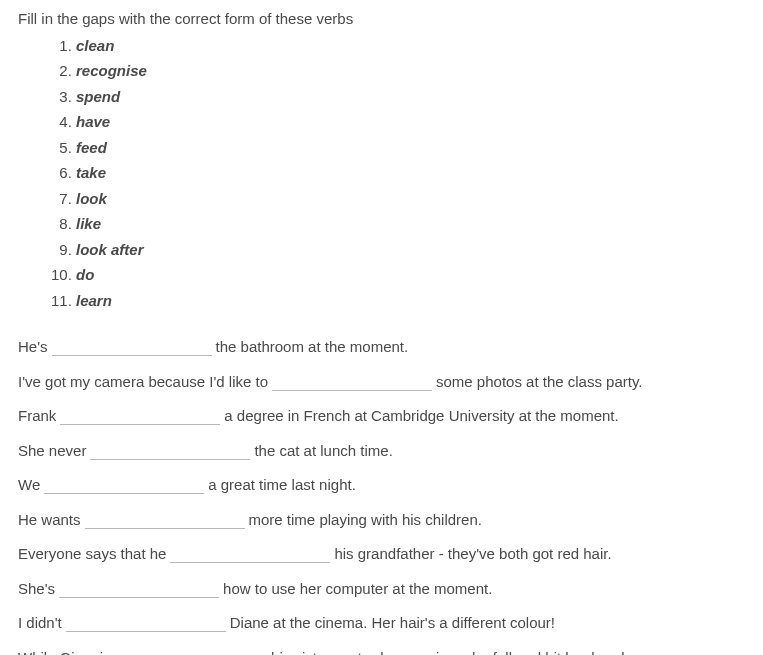 The height and width of the screenshot is (655, 763). I want to click on sentence-after: the bathroom at the moment., so click(312, 348).